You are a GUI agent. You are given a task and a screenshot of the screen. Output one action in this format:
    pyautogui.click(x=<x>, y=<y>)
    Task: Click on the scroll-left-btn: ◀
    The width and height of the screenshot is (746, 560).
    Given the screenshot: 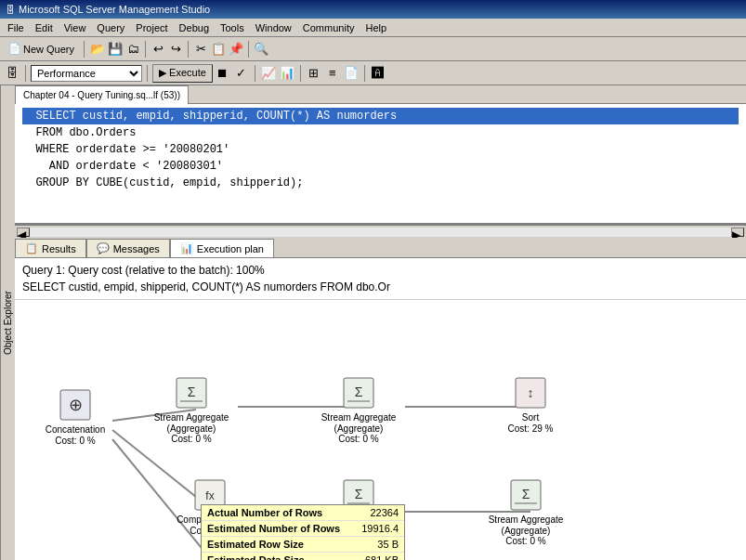 What is the action you would take?
    pyautogui.click(x=23, y=232)
    